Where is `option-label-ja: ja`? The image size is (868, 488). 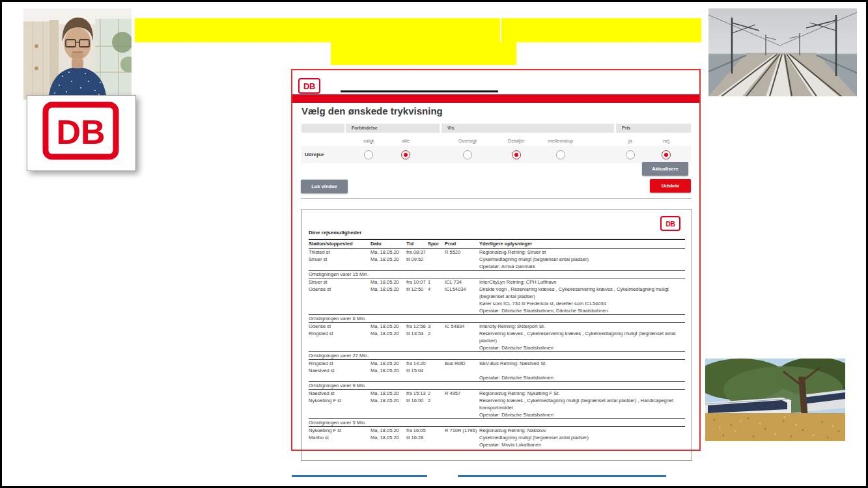 option-label-ja: ja is located at coordinates (630, 141).